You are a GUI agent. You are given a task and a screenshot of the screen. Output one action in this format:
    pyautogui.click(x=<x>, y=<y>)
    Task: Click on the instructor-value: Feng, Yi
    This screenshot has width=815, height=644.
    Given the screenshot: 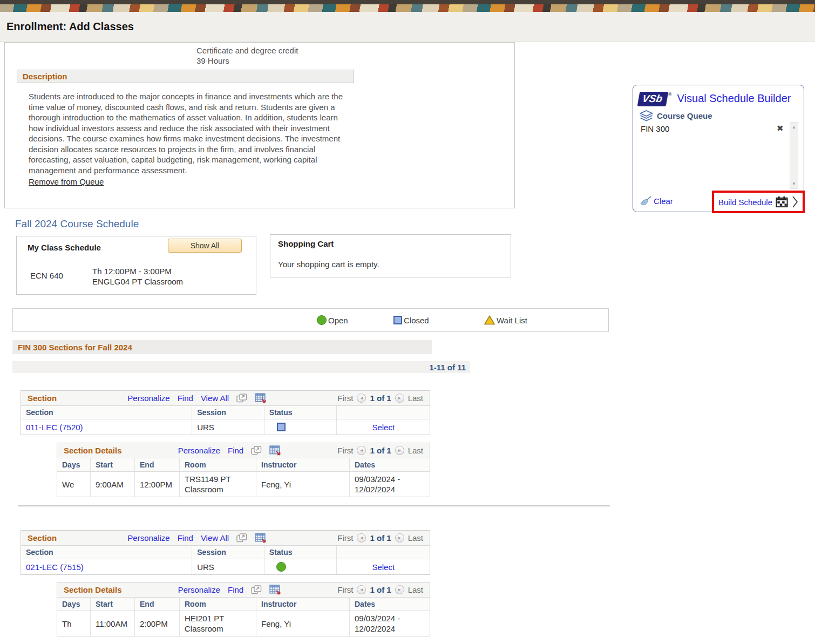 What is the action you would take?
    pyautogui.click(x=303, y=484)
    